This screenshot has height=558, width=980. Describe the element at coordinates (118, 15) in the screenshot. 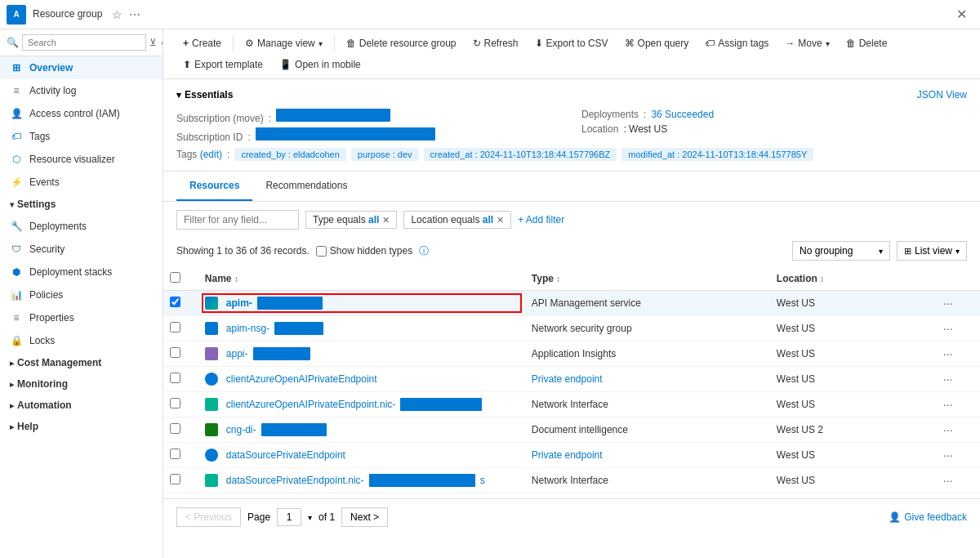

I see `pin-icon: ☆` at that location.